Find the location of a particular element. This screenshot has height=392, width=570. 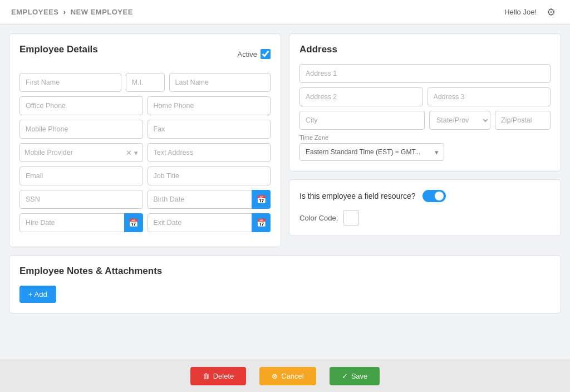

bottom-bar: 🗑 Delete ⊗ Cancel ✓ Save is located at coordinates (285, 364).